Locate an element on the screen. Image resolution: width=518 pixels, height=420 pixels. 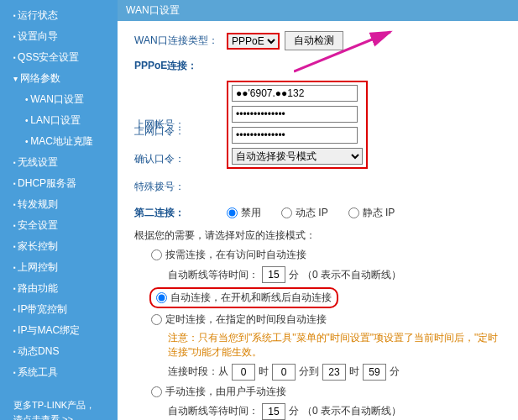
idle-label: 自动断线等待时间： is located at coordinates (213, 276).